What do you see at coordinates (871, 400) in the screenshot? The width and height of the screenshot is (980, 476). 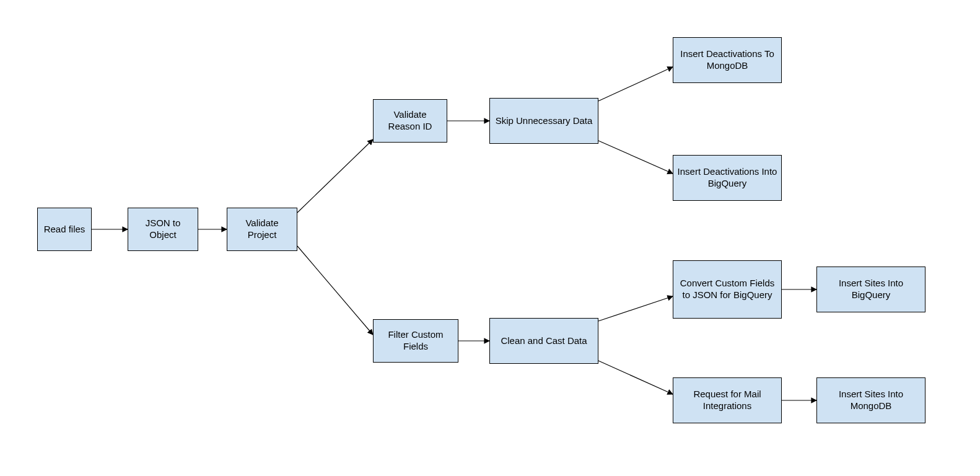 I see `node-insert-sites-mongodb: Insert Sites Into MongoDB` at bounding box center [871, 400].